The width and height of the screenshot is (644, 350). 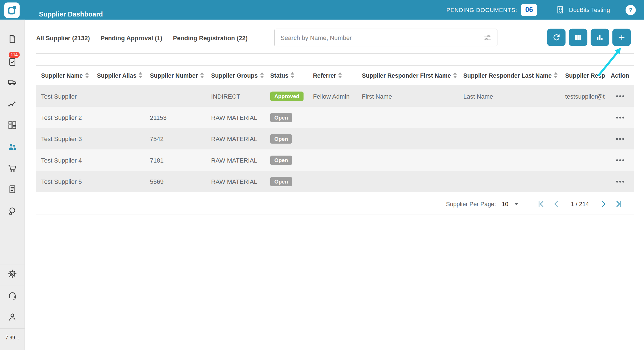 What do you see at coordinates (335, 160) in the screenshot?
I see `table-row: Test Supplier 4 7181 RAW MATERIAL Open` at bounding box center [335, 160].